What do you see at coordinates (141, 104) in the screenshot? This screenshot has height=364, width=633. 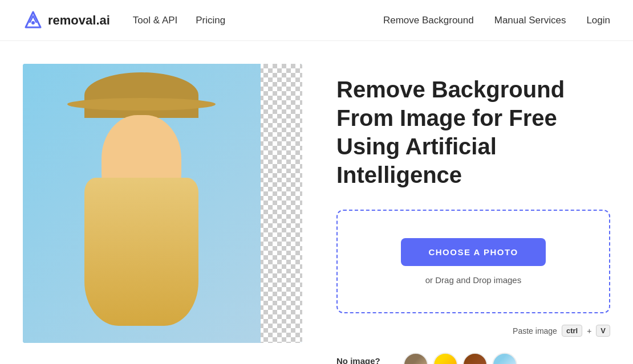 I see `hat-brim` at bounding box center [141, 104].